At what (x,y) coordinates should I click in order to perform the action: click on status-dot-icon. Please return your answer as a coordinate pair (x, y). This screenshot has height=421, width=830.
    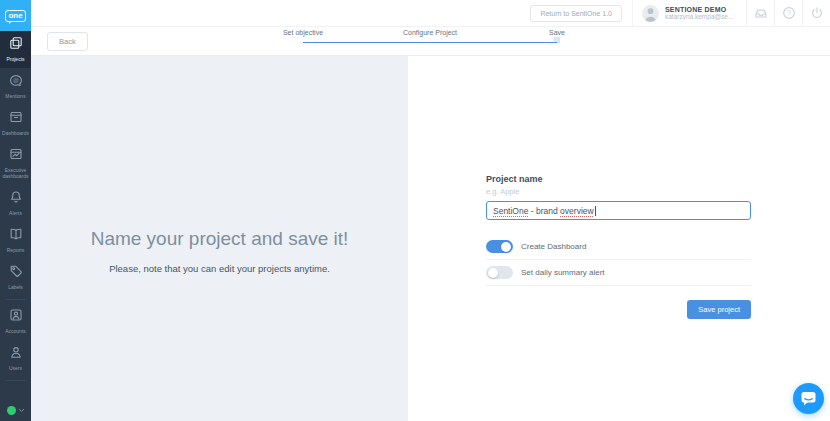
    Looking at the image, I should click on (12, 410).